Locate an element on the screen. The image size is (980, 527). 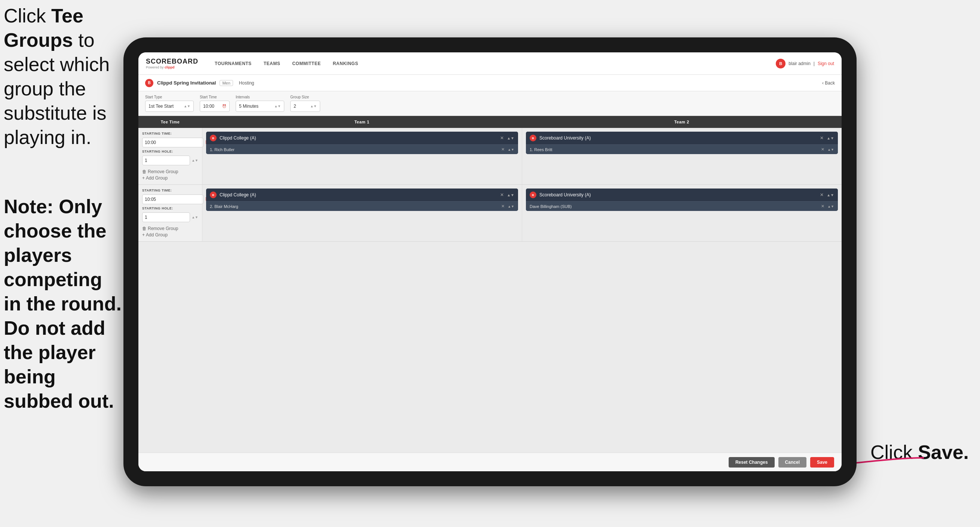
team-chevron-2-1: ▲▼ is located at coordinates (511, 195).